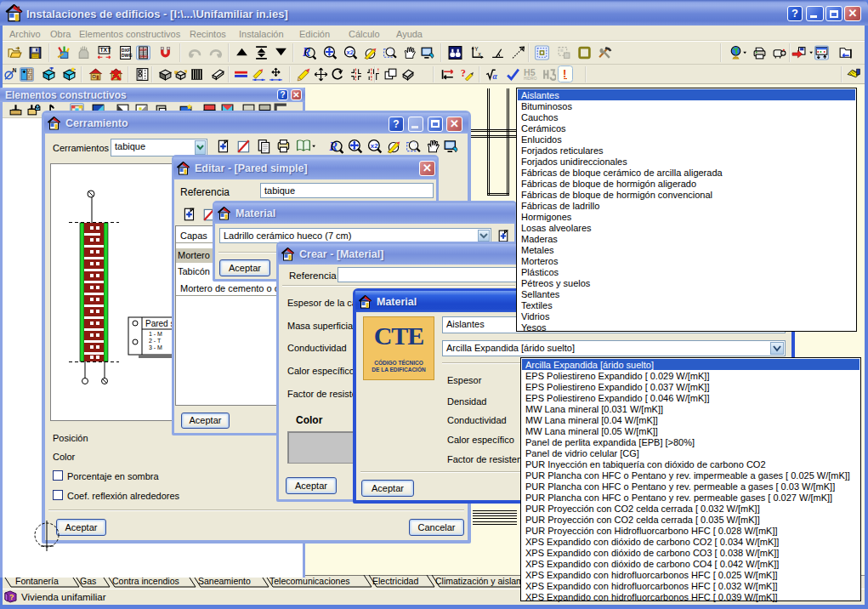  Describe the element at coordinates (530, 72) in the screenshot. I see `svg-text: H5` at that location.